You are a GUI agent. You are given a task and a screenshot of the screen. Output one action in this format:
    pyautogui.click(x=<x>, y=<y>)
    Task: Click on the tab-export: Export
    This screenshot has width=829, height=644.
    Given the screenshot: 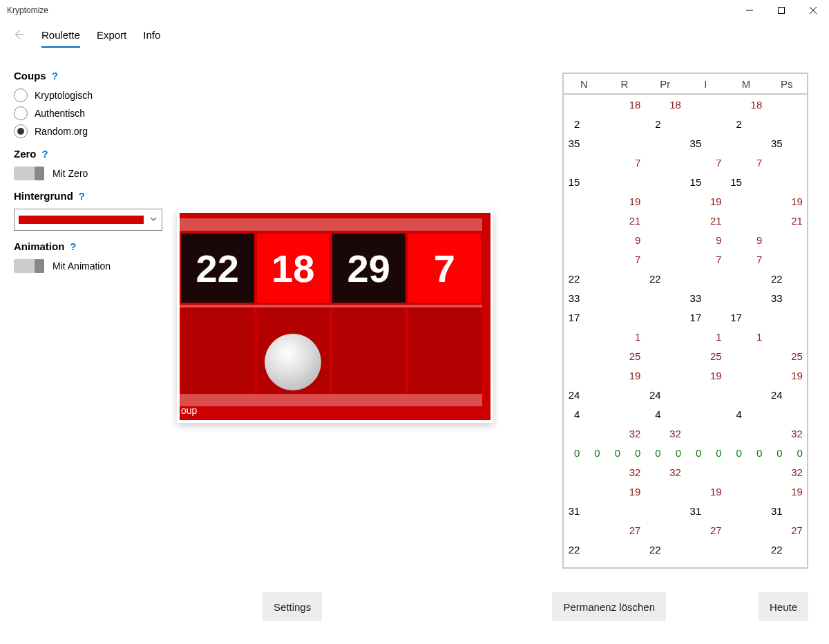 What is the action you would take?
    pyautogui.click(x=112, y=36)
    